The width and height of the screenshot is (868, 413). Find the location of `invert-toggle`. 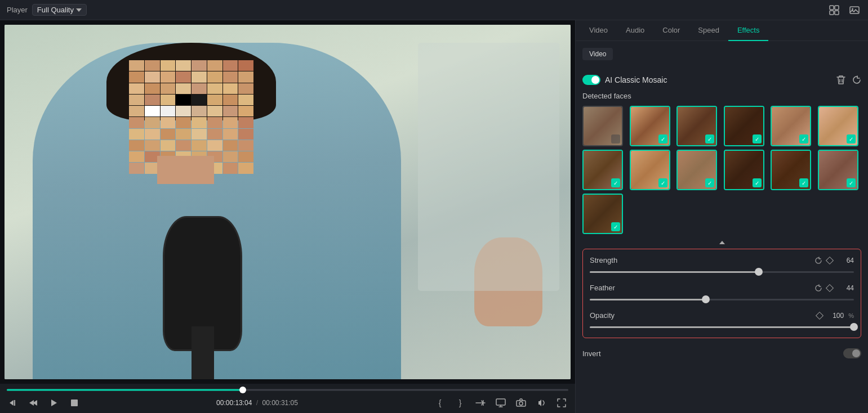

invert-toggle is located at coordinates (852, 353).